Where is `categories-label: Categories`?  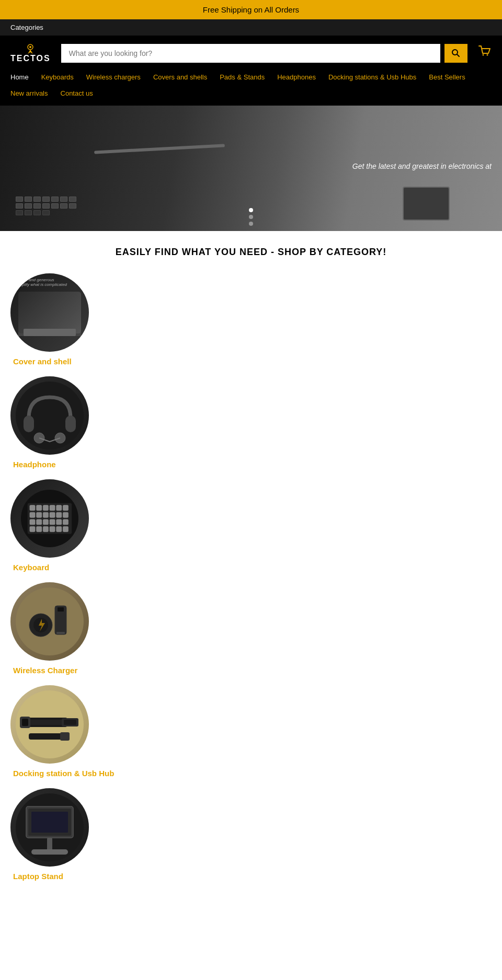 categories-label: Categories is located at coordinates (27, 27).